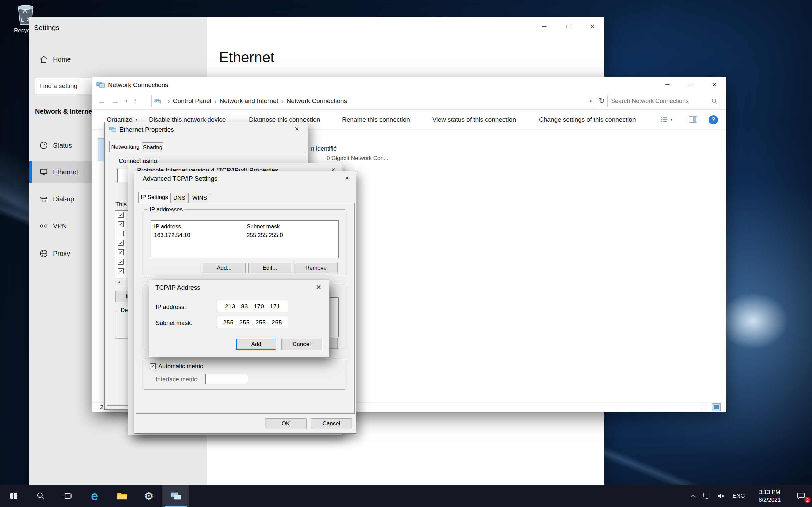  What do you see at coordinates (316, 268) in the screenshot?
I see `ip-remove-button: Remove` at bounding box center [316, 268].